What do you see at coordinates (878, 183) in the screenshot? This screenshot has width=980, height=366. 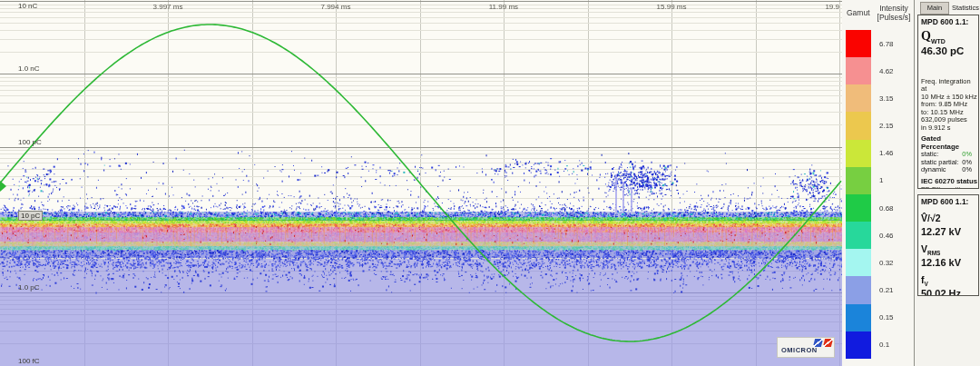 I see `gamut-legend-panel: Gamut Intensity [Pulses/s] 6.784.623.152…` at bounding box center [878, 183].